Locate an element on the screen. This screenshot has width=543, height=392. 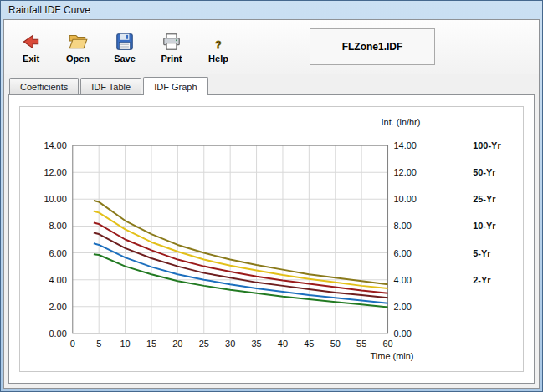
x-axis-title: Time (min) is located at coordinates (392, 356).